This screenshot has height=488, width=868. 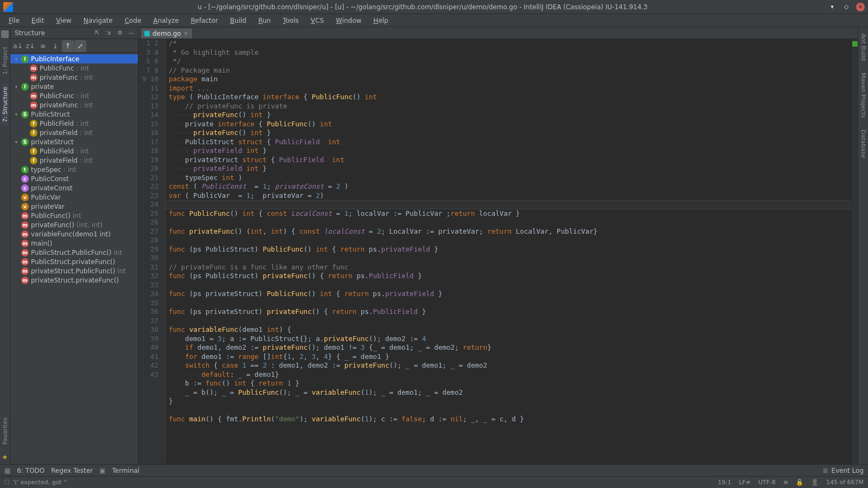 What do you see at coordinates (381, 21) in the screenshot?
I see `menu-help: Help` at bounding box center [381, 21].